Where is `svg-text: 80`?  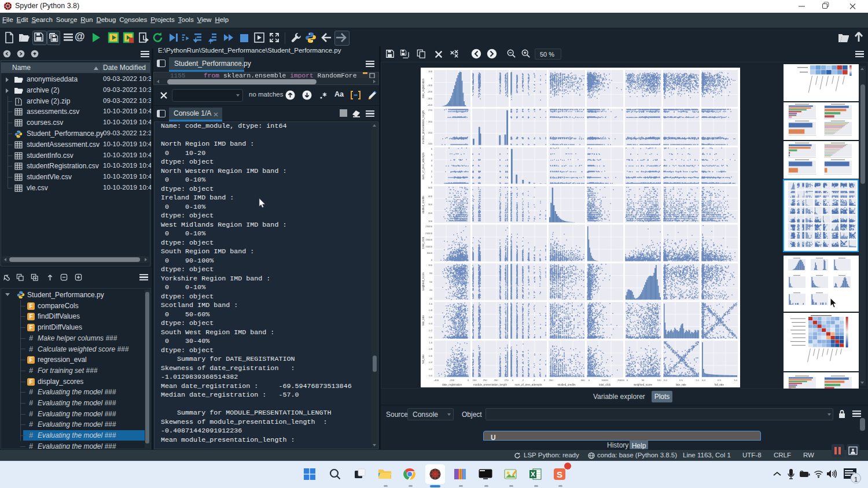 svg-text: 80 is located at coordinates (431, 273).